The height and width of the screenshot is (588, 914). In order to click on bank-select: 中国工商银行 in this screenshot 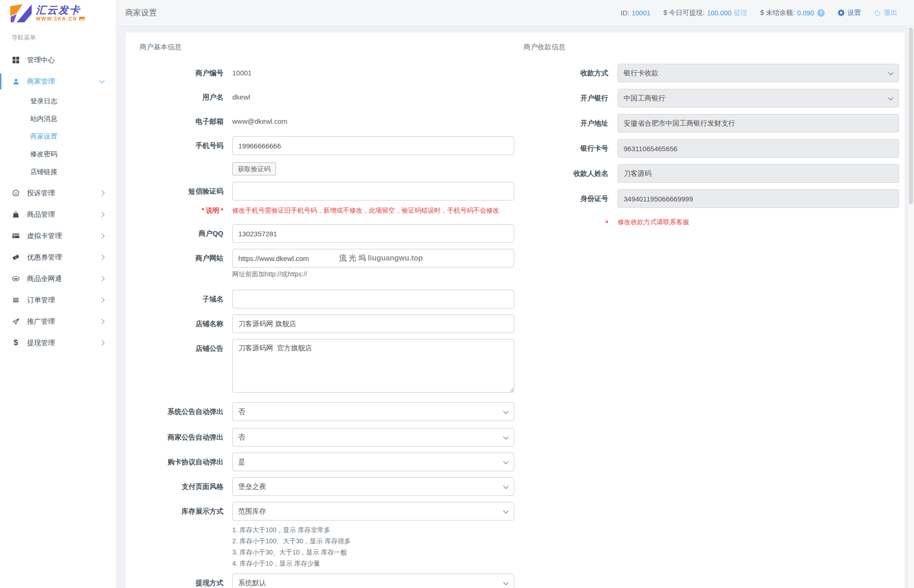, I will do `click(759, 98)`.